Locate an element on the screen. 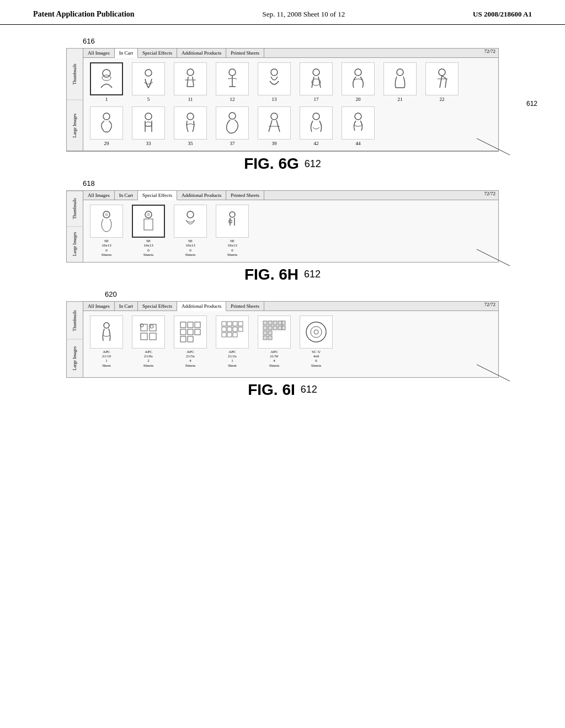  sidebar-6h: Thumbnails Large Images is located at coordinates (75, 226).